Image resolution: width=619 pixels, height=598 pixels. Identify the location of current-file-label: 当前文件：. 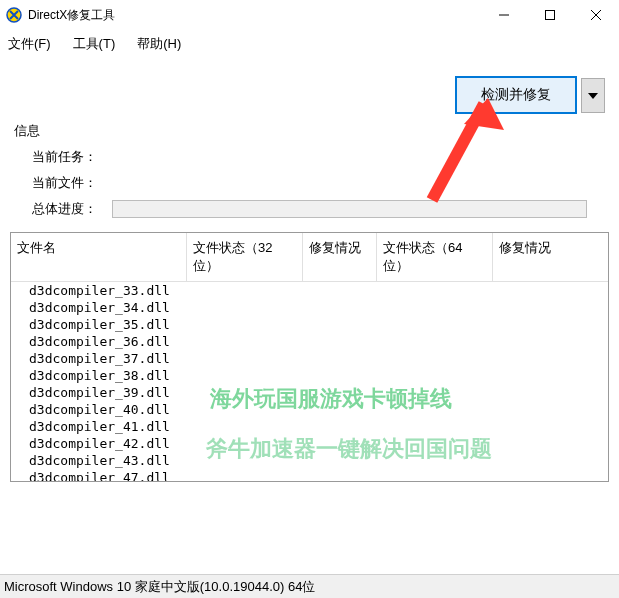
(72, 183).